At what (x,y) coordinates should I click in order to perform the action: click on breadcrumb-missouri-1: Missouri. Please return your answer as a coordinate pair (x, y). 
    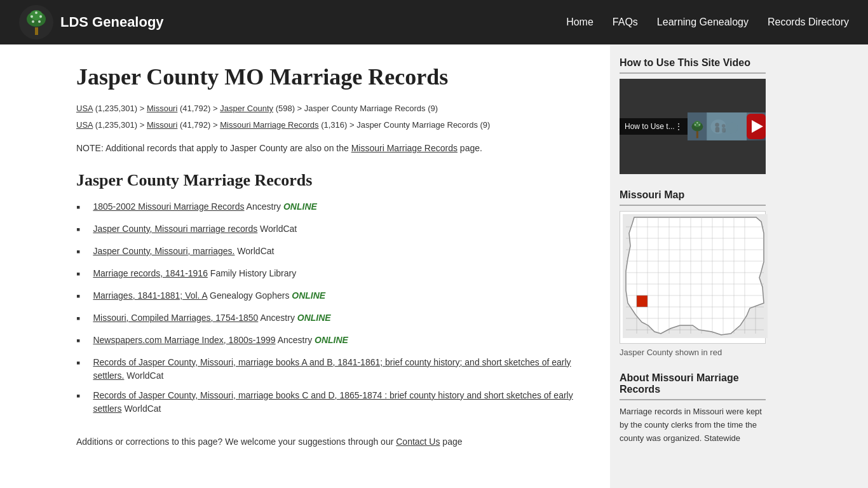
    Looking at the image, I should click on (162, 108).